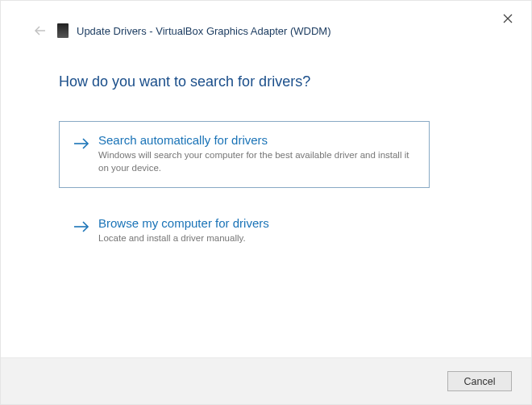 The width and height of the screenshot is (532, 405). Describe the element at coordinates (266, 381) in the screenshot. I see `dialog-footer: Cancel` at that location.